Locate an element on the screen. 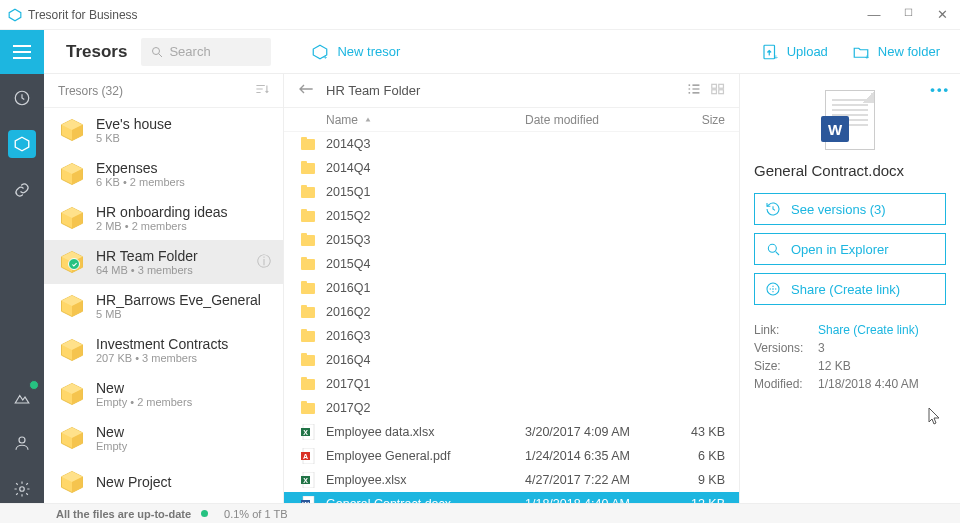  file-row: 2015Q2 is located at coordinates (512, 216).